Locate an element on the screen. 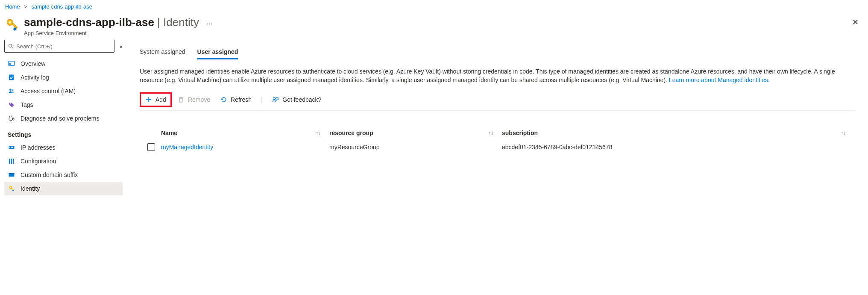 The height and width of the screenshot is (295, 868). toolbar: Add Remove Refresh | Got feedback? is located at coordinates (498, 101).